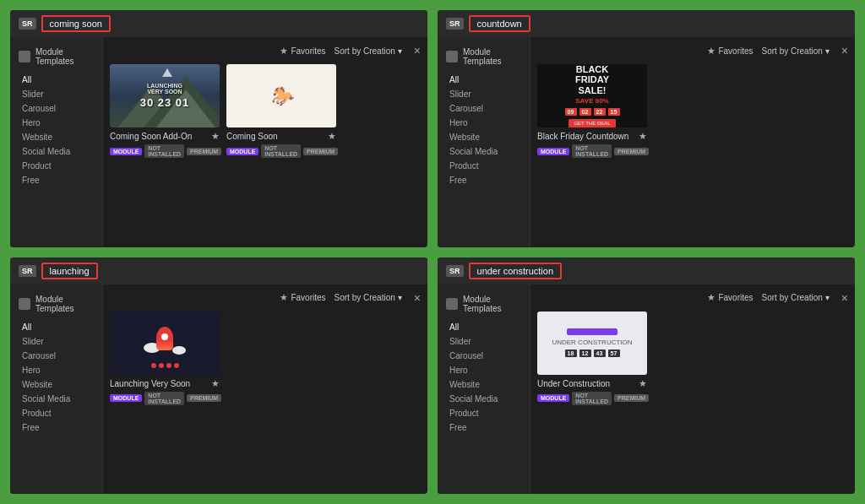 The width and height of the screenshot is (865, 504). I want to click on sidebar-item-hero-3: Hero, so click(56, 370).